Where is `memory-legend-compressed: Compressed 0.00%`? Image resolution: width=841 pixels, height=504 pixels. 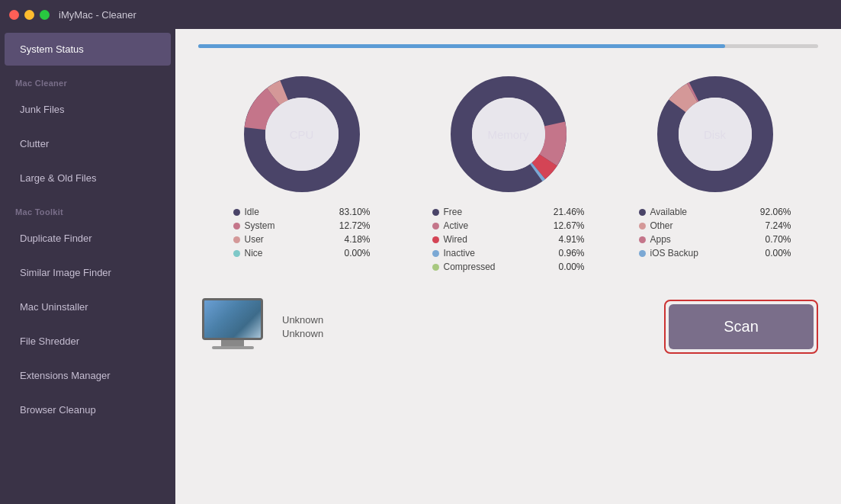 memory-legend-compressed: Compressed 0.00% is located at coordinates (509, 267).